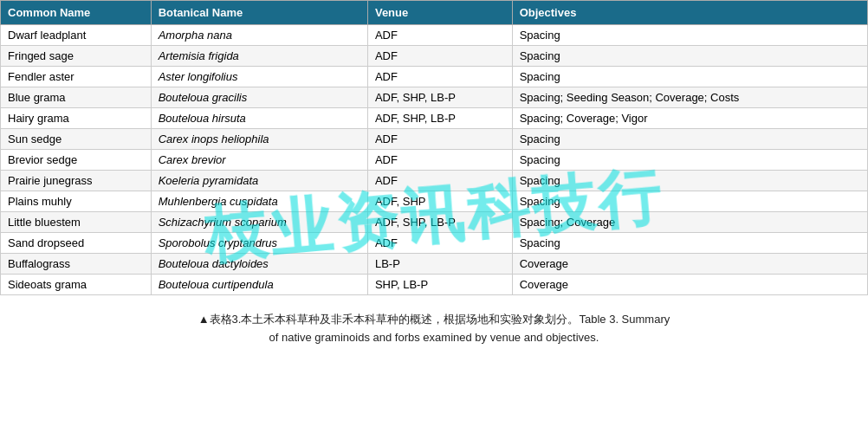 The height and width of the screenshot is (433, 868). Describe the element at coordinates (435, 119) in the screenshot. I see `table-row: Hairy gramaBouteloua hirsutaADF, SHP, LB…` at that location.